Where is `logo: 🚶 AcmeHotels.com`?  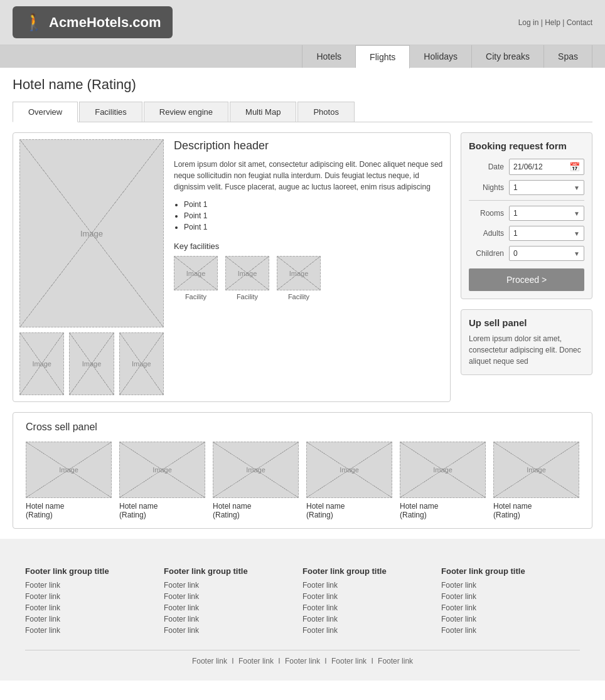 logo: 🚶 AcmeHotels.com is located at coordinates (93, 23).